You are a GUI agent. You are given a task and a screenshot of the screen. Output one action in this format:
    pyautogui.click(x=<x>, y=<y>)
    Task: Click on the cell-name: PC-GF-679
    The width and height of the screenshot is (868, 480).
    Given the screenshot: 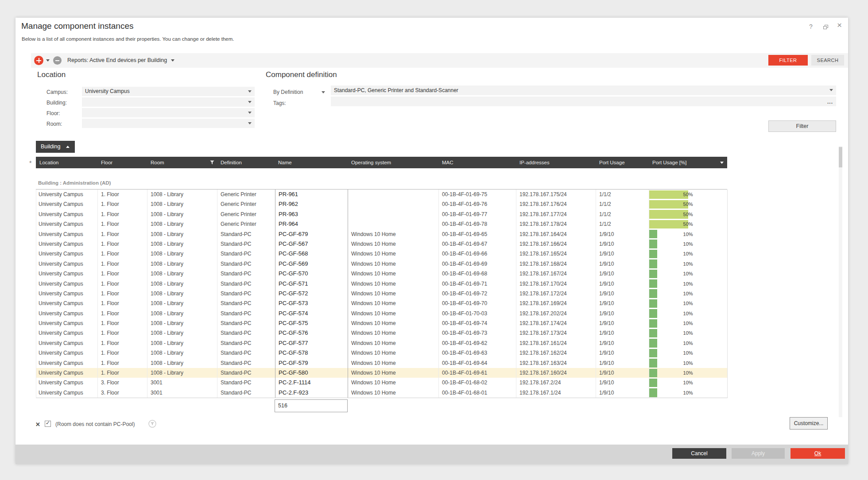 What is the action you would take?
    pyautogui.click(x=312, y=234)
    